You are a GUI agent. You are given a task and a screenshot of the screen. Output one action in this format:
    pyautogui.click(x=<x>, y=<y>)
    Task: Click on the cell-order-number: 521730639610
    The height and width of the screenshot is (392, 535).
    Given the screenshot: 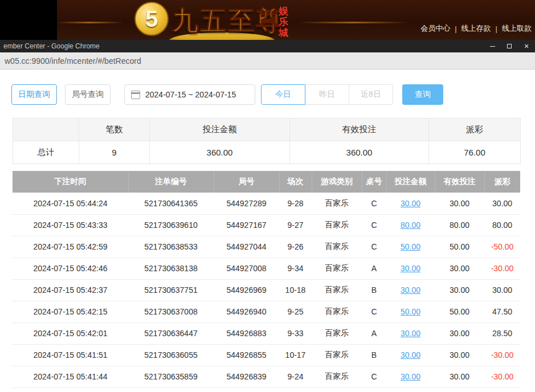 What is the action you would take?
    pyautogui.click(x=171, y=225)
    